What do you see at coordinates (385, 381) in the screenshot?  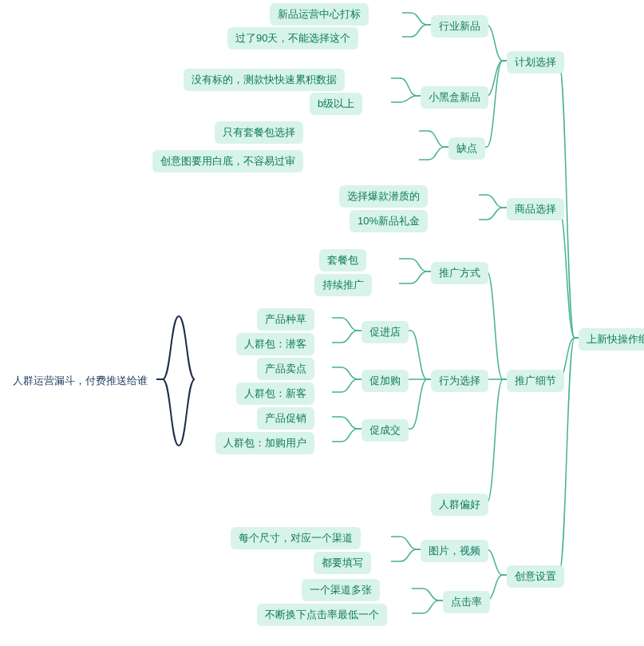 I see `node-beh-cart: 促加购` at bounding box center [385, 381].